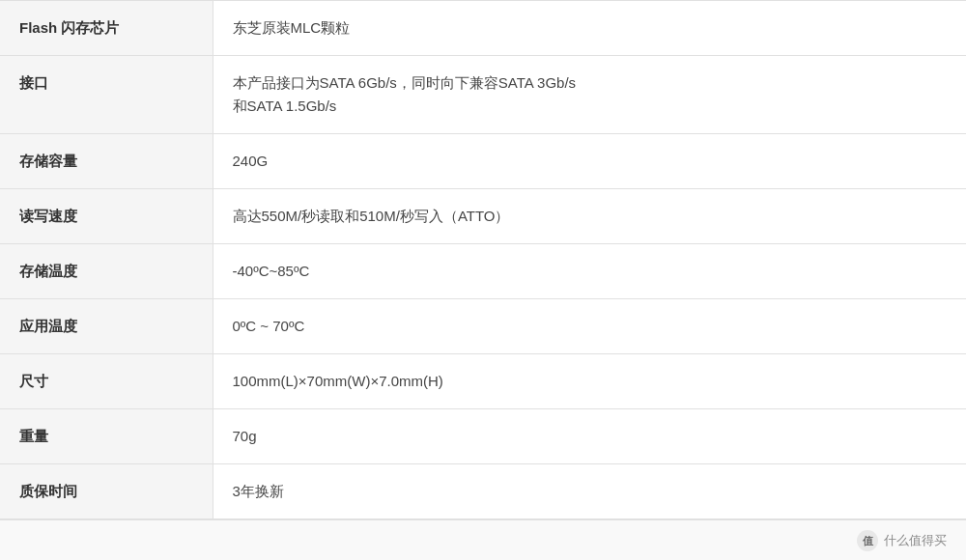 The height and width of the screenshot is (560, 966). What do you see at coordinates (483, 382) in the screenshot?
I see `table-row: 尺寸100mm(L)×70mm(W)×7.0mm(H)` at bounding box center [483, 382].